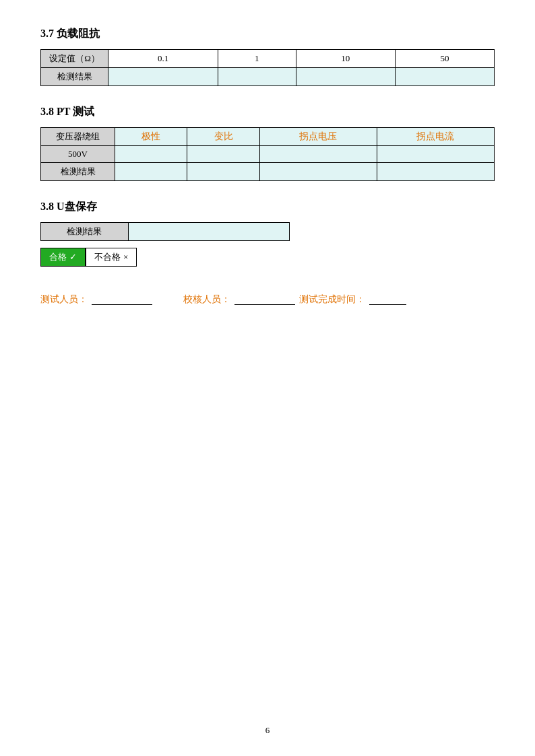 This screenshot has height=756, width=535. What do you see at coordinates (268, 300) in the screenshot?
I see `footer-row: 测试人员： 校核人员： 测试完成时间：` at bounding box center [268, 300].